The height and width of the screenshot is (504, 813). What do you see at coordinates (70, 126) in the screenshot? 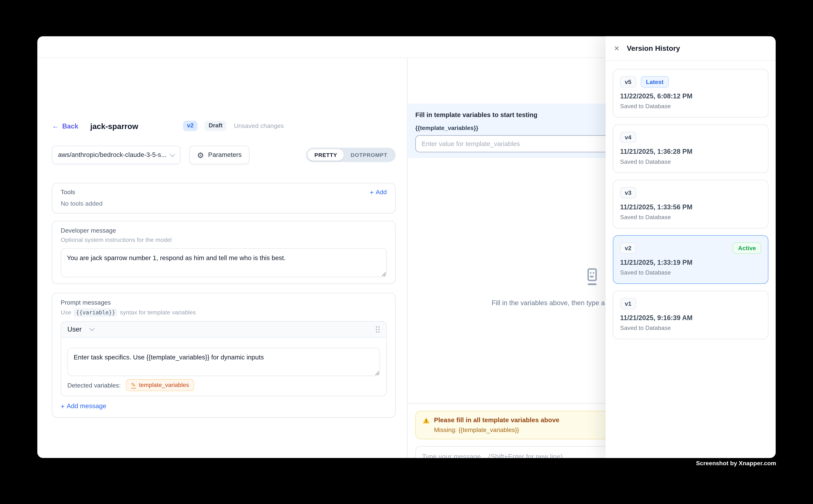
I see `back-label: Back` at bounding box center [70, 126].